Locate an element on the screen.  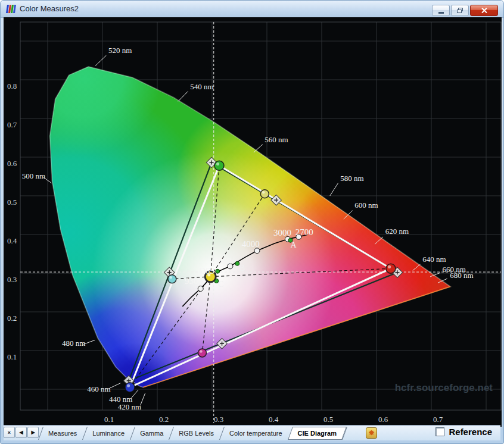
tab-label: Color temperature is located at coordinates (256, 433).